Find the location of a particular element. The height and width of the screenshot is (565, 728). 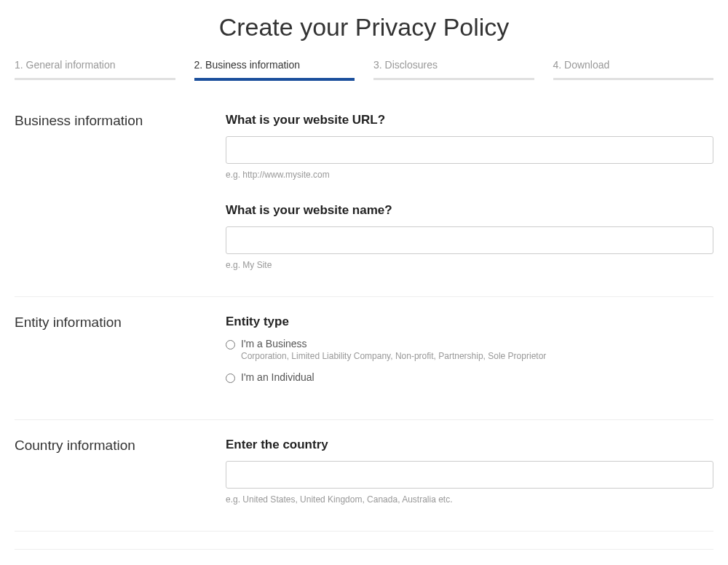

radio-label-individual: I'm an Individual is located at coordinates (278, 377).